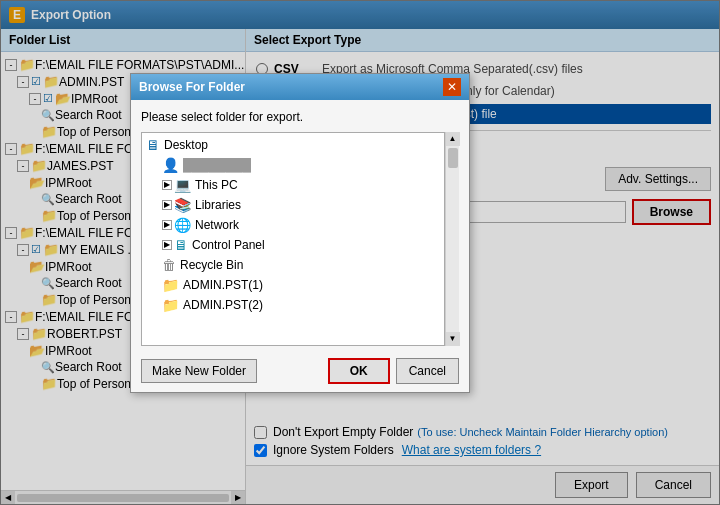 This screenshot has height=505, width=720. Describe the element at coordinates (192, 87) in the screenshot. I see `modal-title: Browse For Folder` at that location.